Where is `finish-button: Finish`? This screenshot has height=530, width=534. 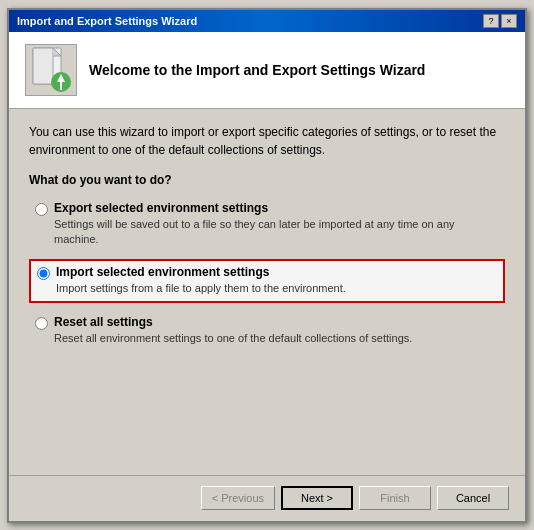
finish-button: Finish is located at coordinates (395, 498).